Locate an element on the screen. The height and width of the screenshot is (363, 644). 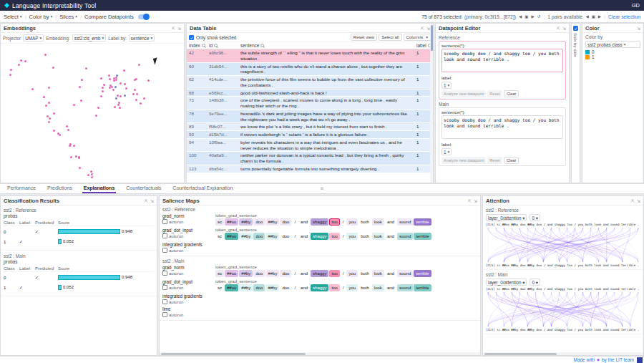
token-chip: and is located at coordinates (304, 288).